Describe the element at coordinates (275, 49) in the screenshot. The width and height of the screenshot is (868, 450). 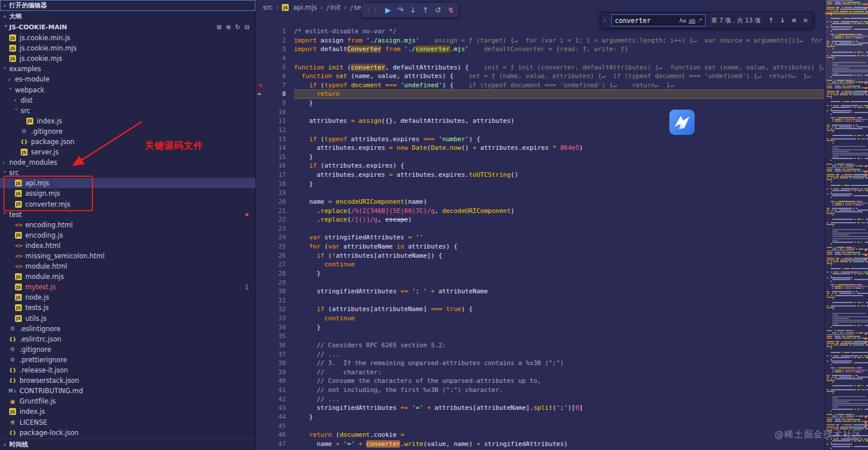
I see `line-number: 3` at that location.